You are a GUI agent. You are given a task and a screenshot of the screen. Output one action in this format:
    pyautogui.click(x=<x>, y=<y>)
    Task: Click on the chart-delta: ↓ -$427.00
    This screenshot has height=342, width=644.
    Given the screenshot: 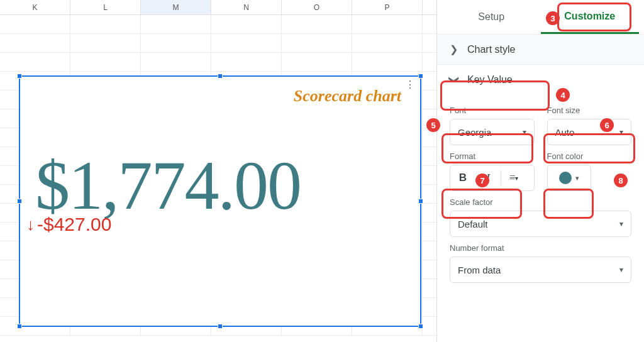 What is the action you would take?
    pyautogui.click(x=69, y=224)
    